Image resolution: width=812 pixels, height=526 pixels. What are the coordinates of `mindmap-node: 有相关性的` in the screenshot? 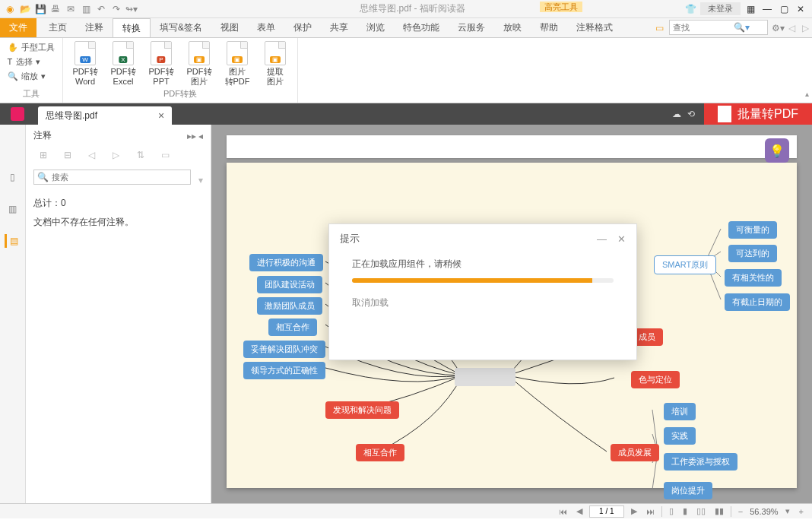 It's located at (753, 278).